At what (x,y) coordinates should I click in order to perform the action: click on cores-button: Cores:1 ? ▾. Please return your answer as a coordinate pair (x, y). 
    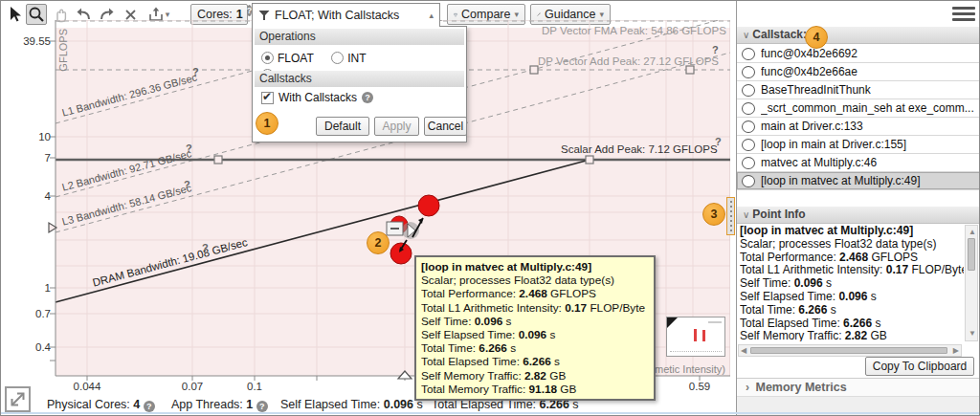
    Looking at the image, I should click on (219, 14).